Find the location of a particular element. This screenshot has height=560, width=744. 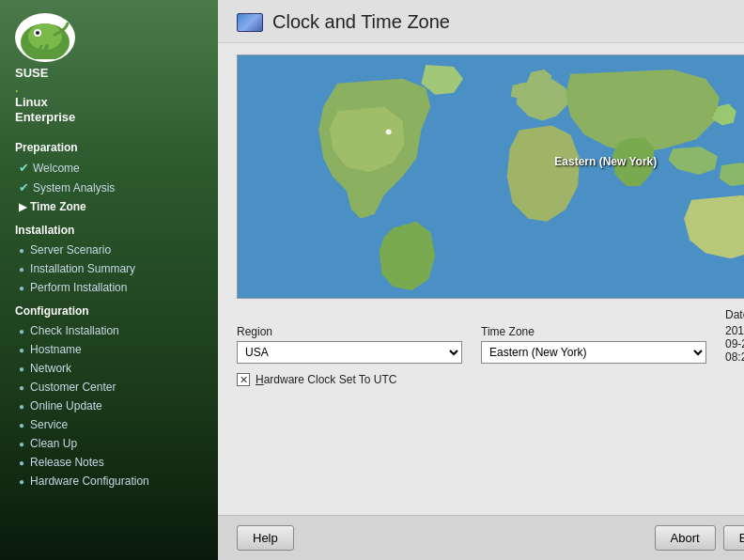

sidebar-item-server-scenario: ● Server Scenario is located at coordinates (109, 250).